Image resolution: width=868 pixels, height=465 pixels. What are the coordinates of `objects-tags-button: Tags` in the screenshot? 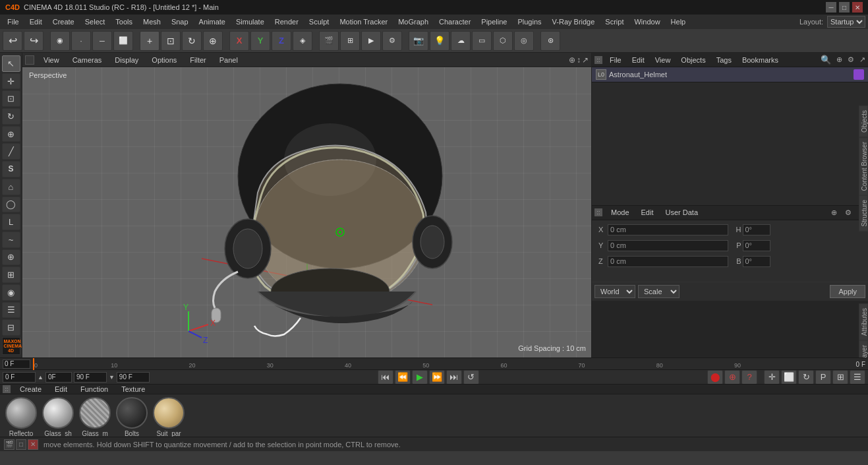 It's located at (724, 60).